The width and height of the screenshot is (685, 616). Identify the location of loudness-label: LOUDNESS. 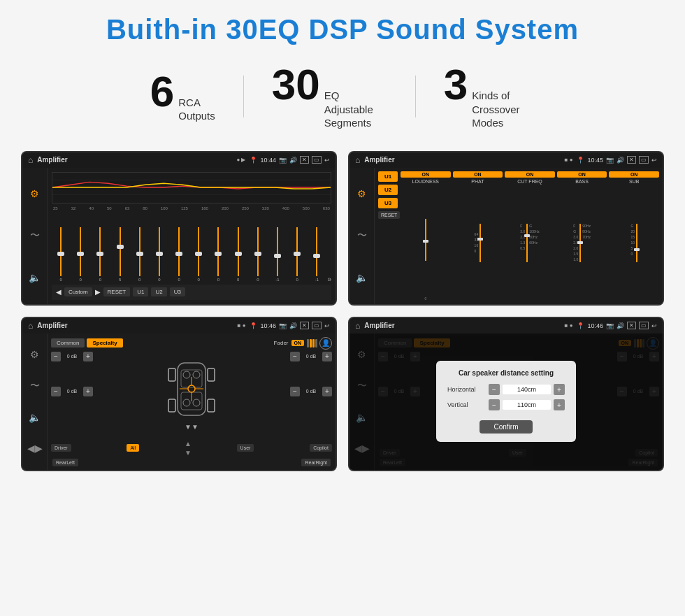
(426, 182).